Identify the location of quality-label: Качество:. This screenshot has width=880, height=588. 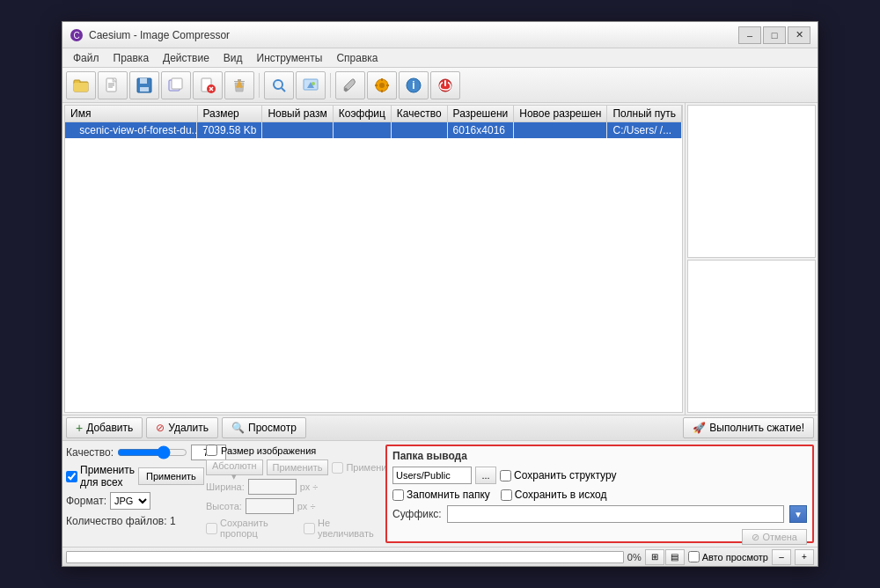
(90, 452).